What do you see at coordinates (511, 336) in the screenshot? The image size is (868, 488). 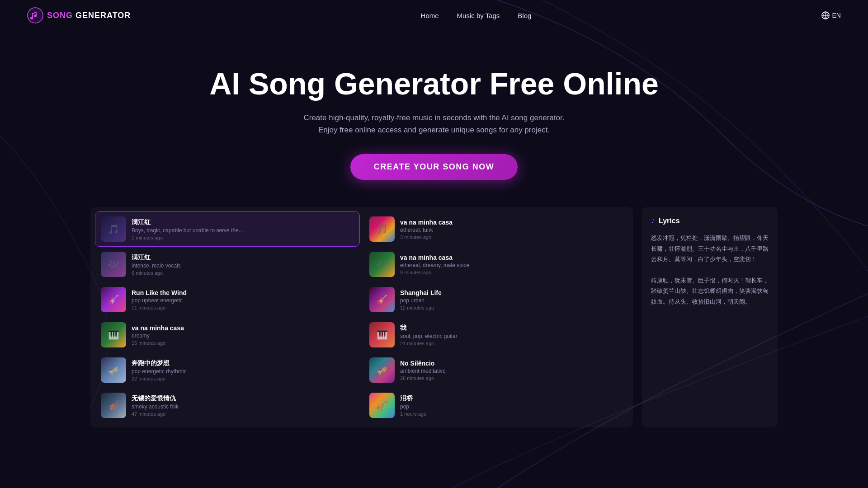 I see `song-tags: soul, pop, electric guitar` at bounding box center [511, 336].